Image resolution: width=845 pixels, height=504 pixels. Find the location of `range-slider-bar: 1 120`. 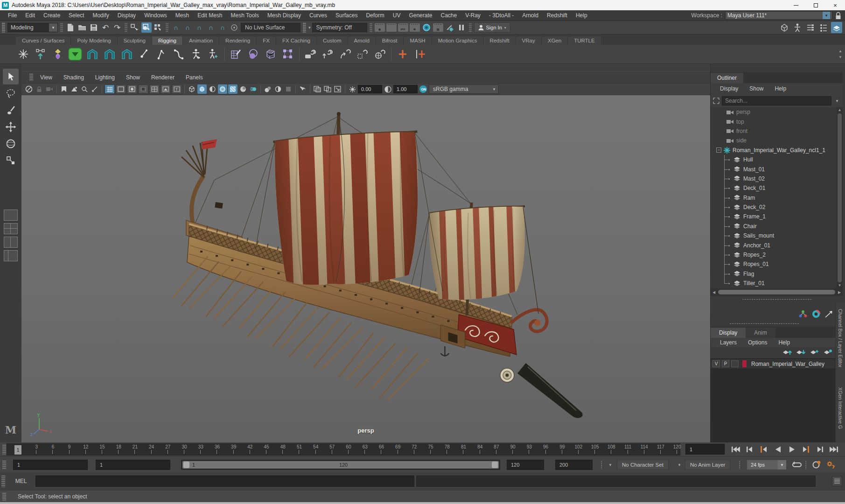

range-slider-bar: 1 120 is located at coordinates (341, 465).